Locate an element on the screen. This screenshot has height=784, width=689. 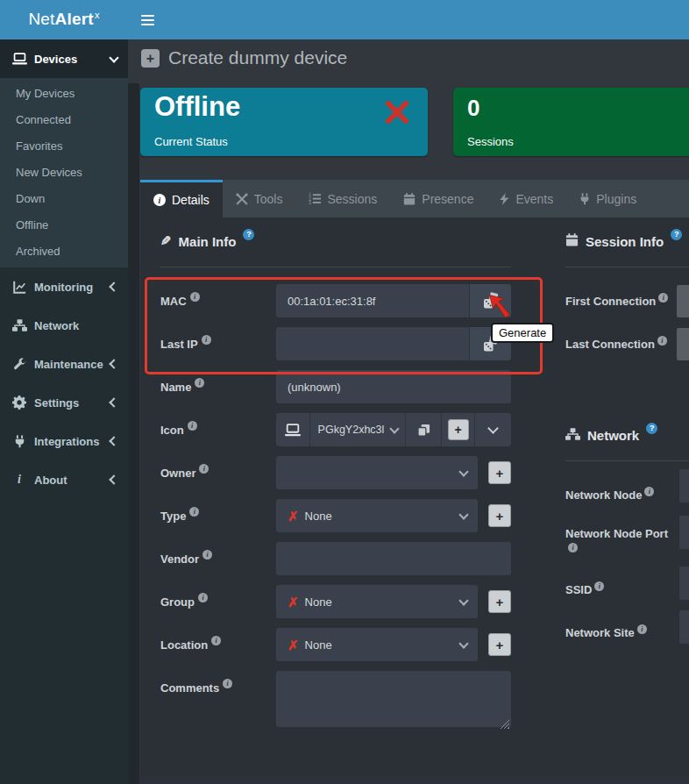
chevron-left-icon is located at coordinates (114, 440).